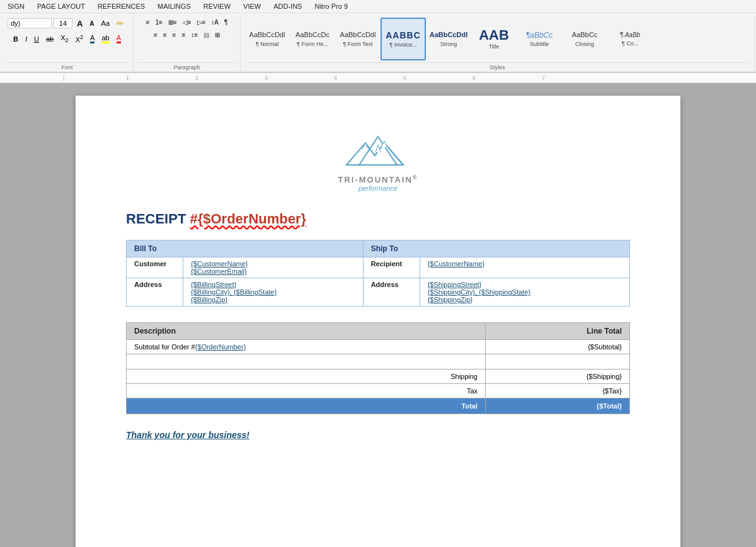  Describe the element at coordinates (378, 331) in the screenshot. I see `items-header-row: Description Line Total` at that location.